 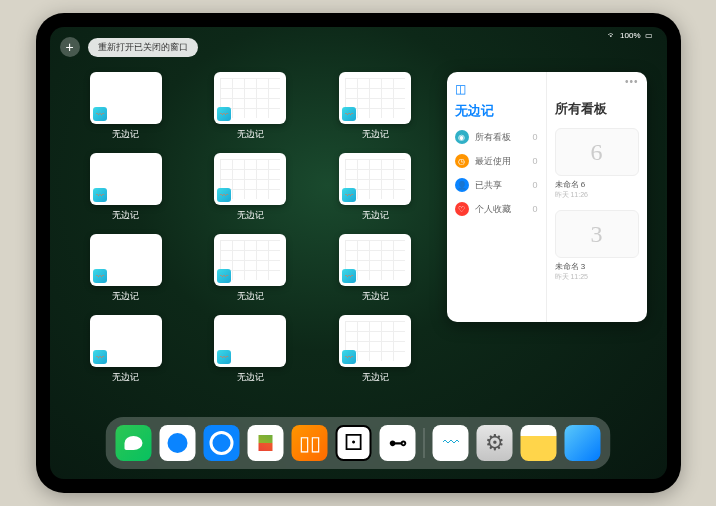 I want to click on all-boards-icon: ◉, so click(x=462, y=137).